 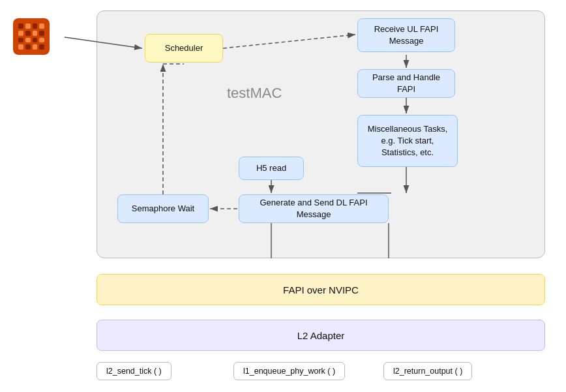 I want to click on l2-adapter-box: L2 Adapter, so click(x=321, y=335).